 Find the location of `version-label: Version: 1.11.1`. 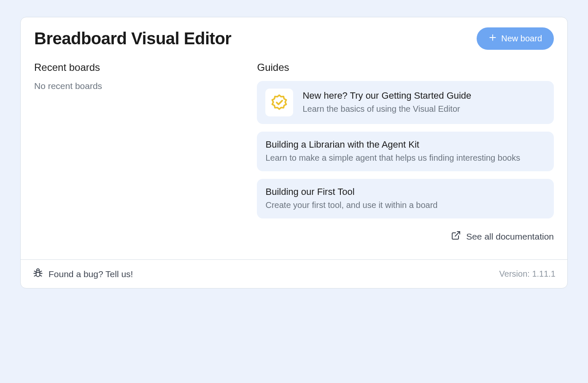

version-label: Version: 1.11.1 is located at coordinates (527, 274).